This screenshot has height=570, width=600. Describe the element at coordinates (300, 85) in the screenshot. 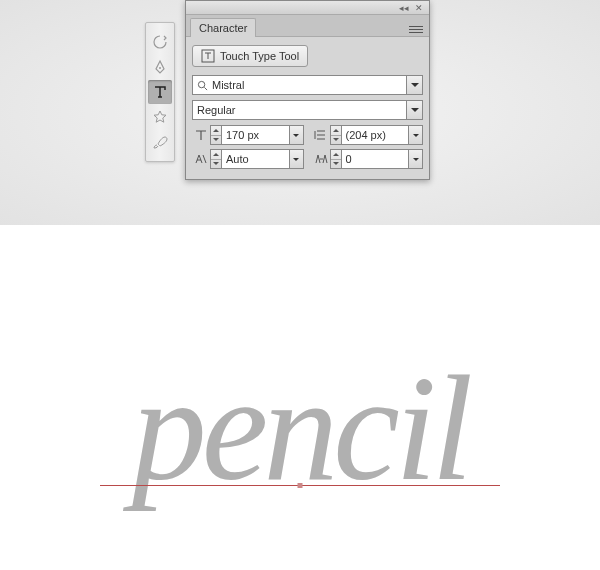

I see `font-family-input: Mistral` at that location.